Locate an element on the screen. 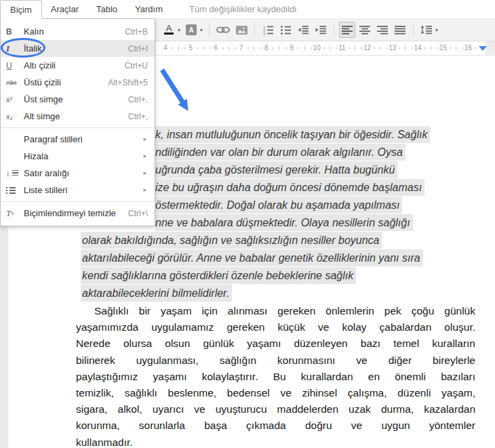 This screenshot has width=495, height=448. selected-text-line: uğrunda çaba gösterilmesi gerekir. Hatta… is located at coordinates (277, 169).